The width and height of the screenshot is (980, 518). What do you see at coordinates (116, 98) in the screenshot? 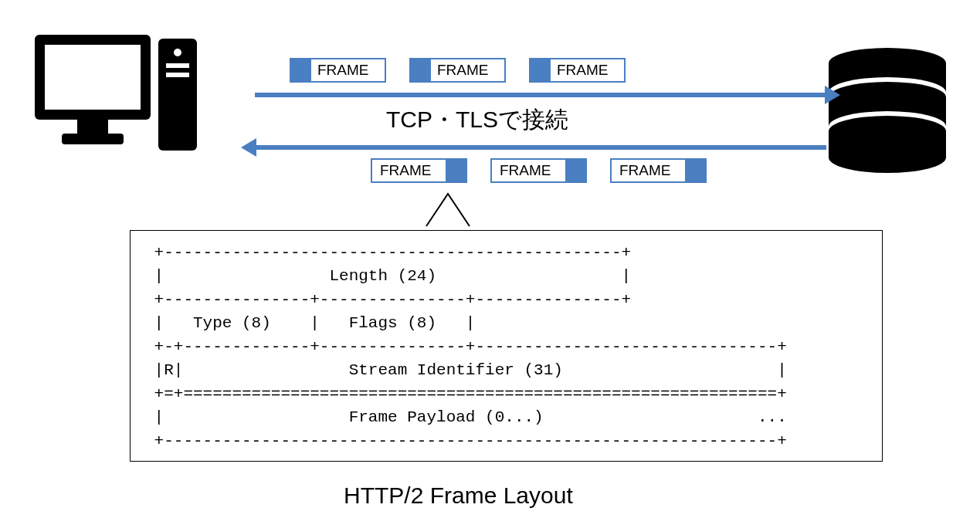
I see `client-computer-icon` at bounding box center [116, 98].